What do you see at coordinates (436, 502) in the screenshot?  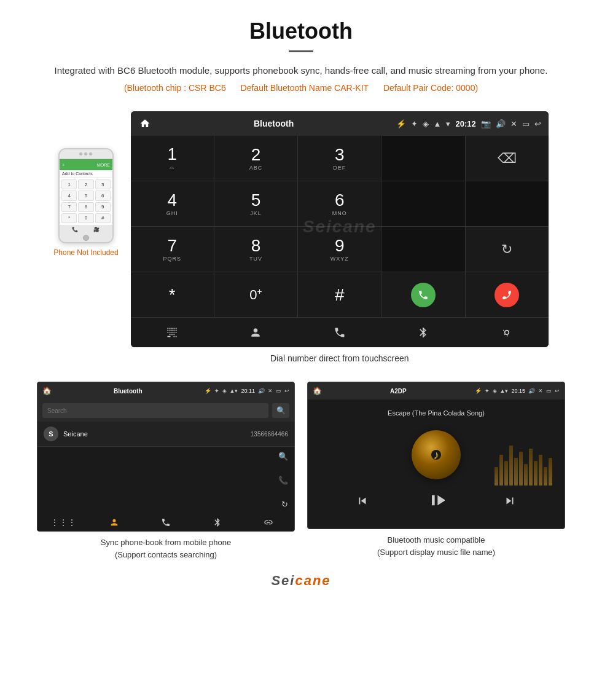 I see `a2dp-controls` at bounding box center [436, 502].